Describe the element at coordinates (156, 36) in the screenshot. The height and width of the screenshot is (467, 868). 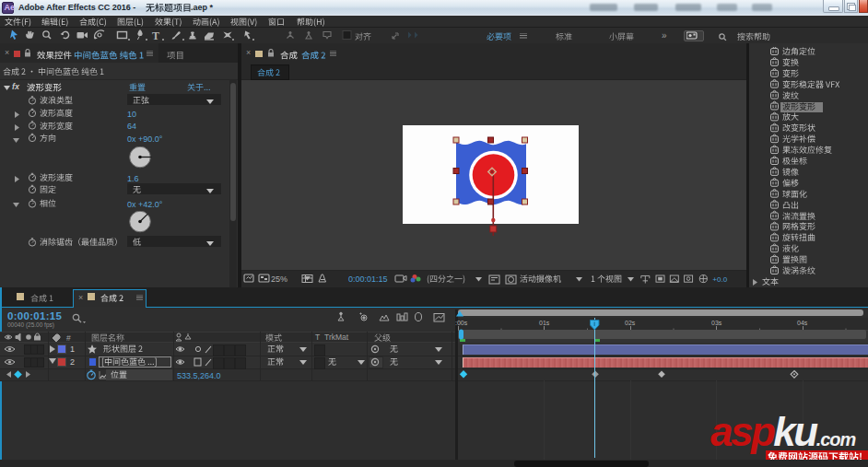
I see `svg-text: T` at that location.